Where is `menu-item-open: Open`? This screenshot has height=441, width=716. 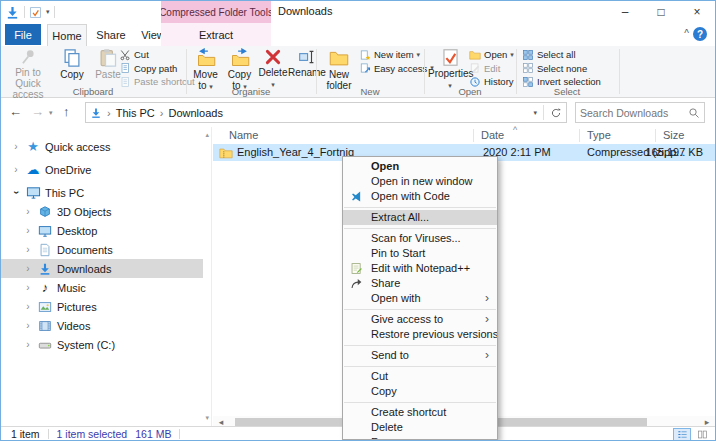
menu-item-open: Open is located at coordinates (420, 166).